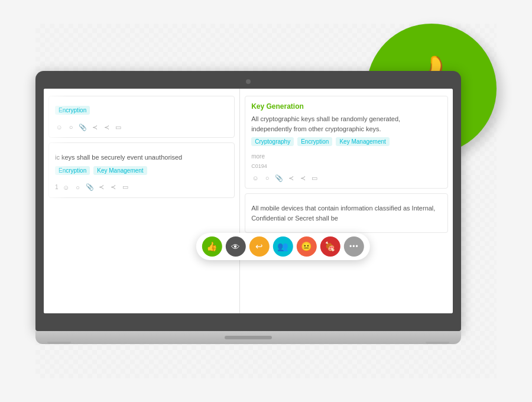 Image resolution: width=532 pixels, height=402 pixels. What do you see at coordinates (346, 213) in the screenshot?
I see `right-card-2: All mobile devices that contain informat…` at bounding box center [346, 213].